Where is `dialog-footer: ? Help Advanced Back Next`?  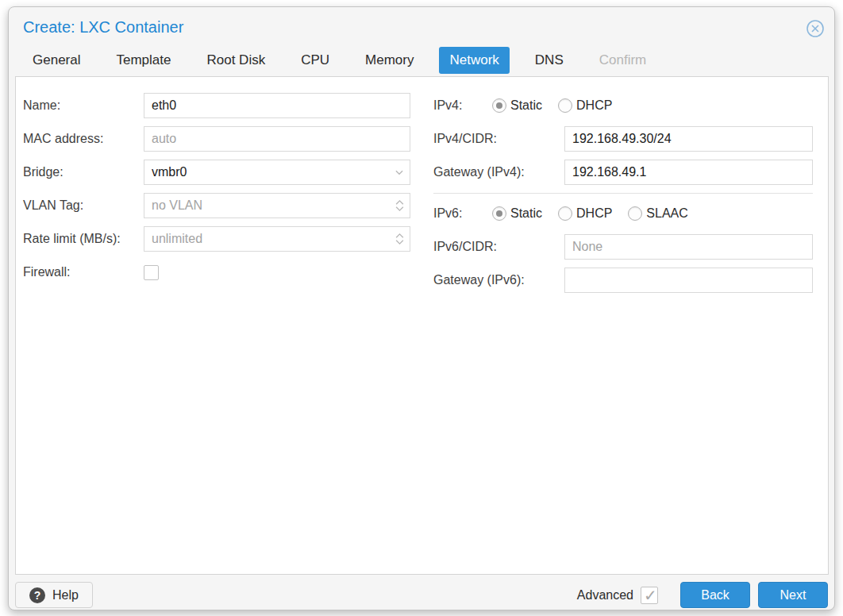 dialog-footer: ? Help Advanced Back Next is located at coordinates (422, 592).